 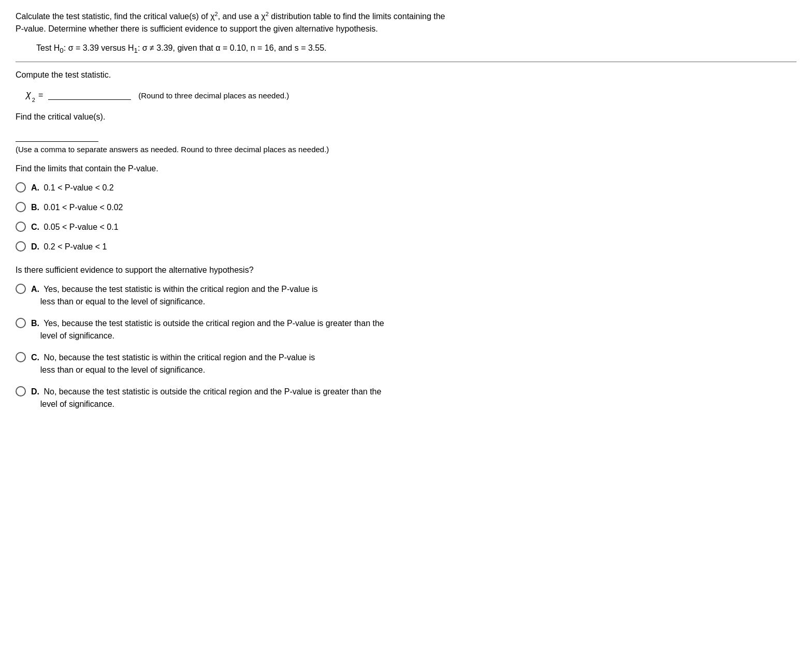 I want to click on sufficient-b-line1: Yes, because the test statistic is outsi…, so click(x=214, y=323).